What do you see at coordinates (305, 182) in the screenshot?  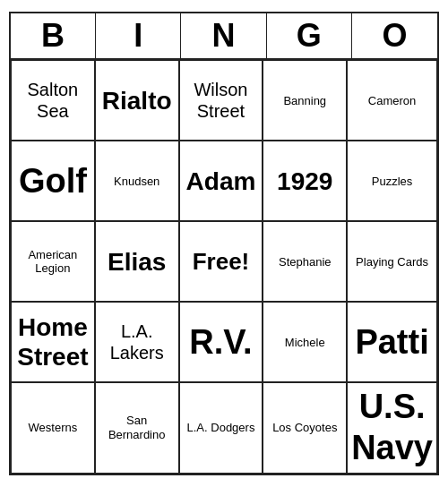 I see `cell-text-8: 1929` at bounding box center [305, 182].